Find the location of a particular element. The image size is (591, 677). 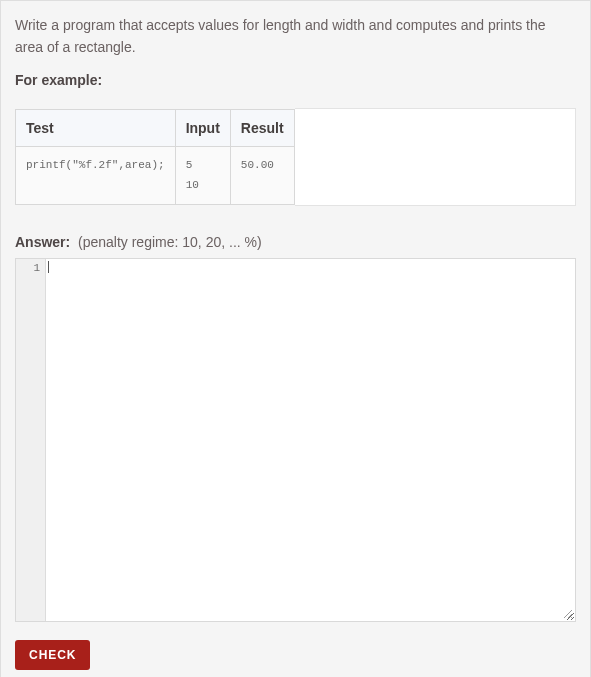

test-code: printf("%f.2f",area); is located at coordinates (96, 165).